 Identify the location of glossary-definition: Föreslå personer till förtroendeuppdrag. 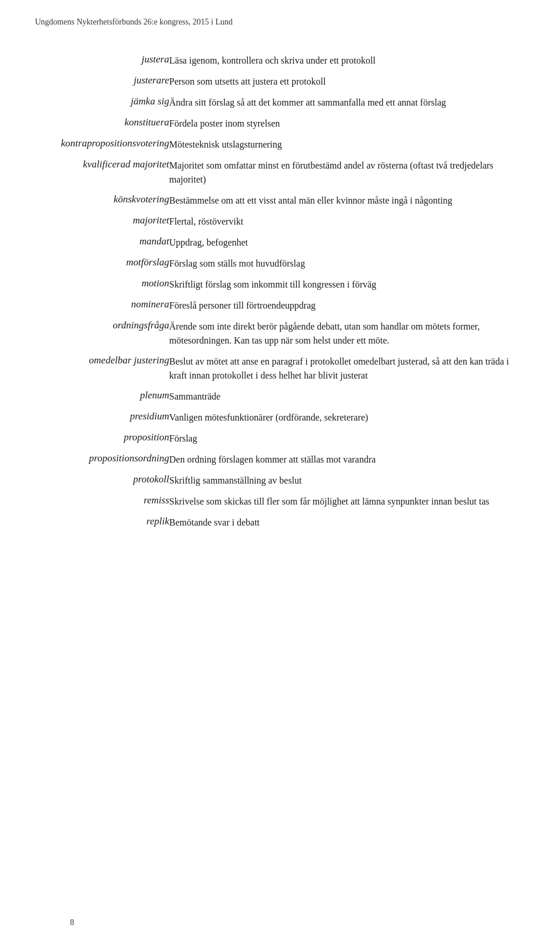
(347, 306).